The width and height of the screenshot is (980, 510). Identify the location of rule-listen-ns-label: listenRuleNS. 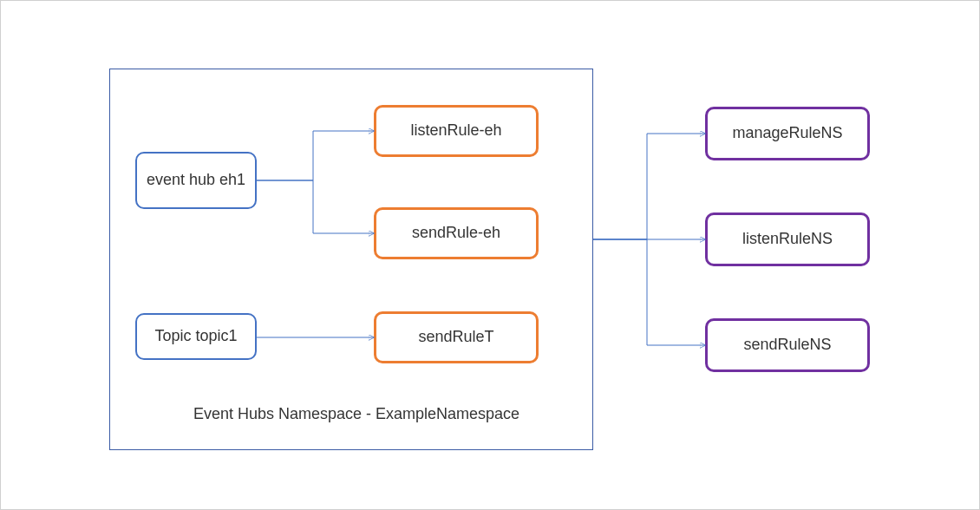
(787, 239).